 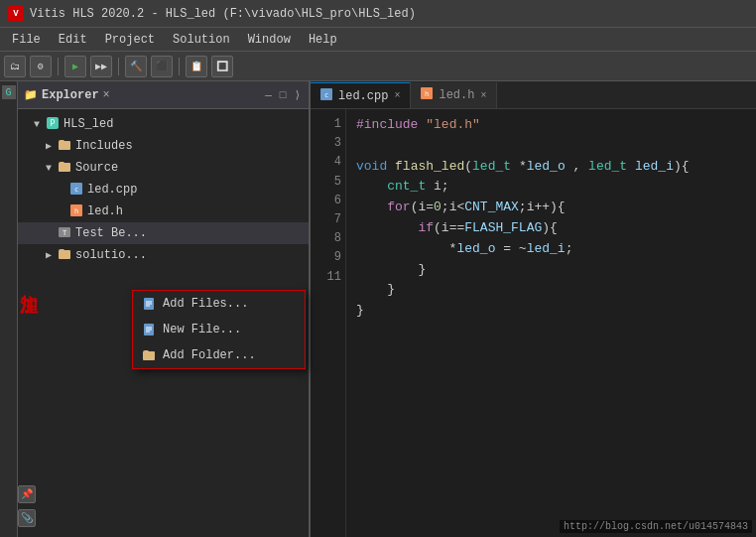 I want to click on ctx-item-label: New File..., so click(x=202, y=330).